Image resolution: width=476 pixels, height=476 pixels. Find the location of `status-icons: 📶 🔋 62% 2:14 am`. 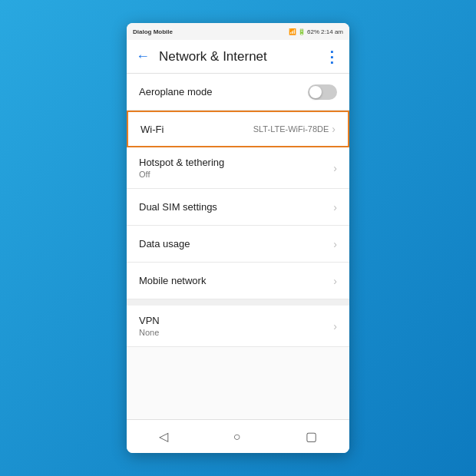

status-icons: 📶 🔋 62% 2:14 am is located at coordinates (316, 32).